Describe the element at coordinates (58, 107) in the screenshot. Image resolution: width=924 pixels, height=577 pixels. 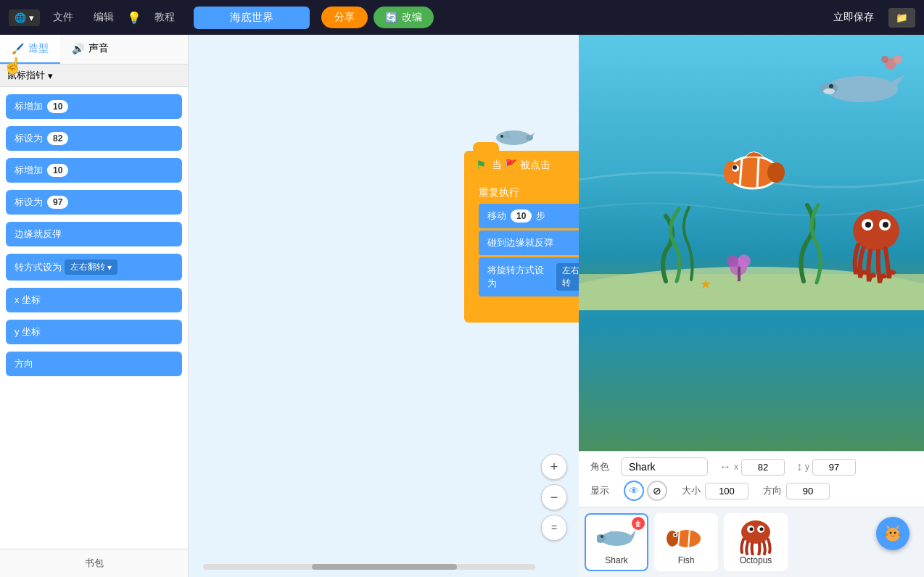
I see `block-x-increase-value: 10` at that location.